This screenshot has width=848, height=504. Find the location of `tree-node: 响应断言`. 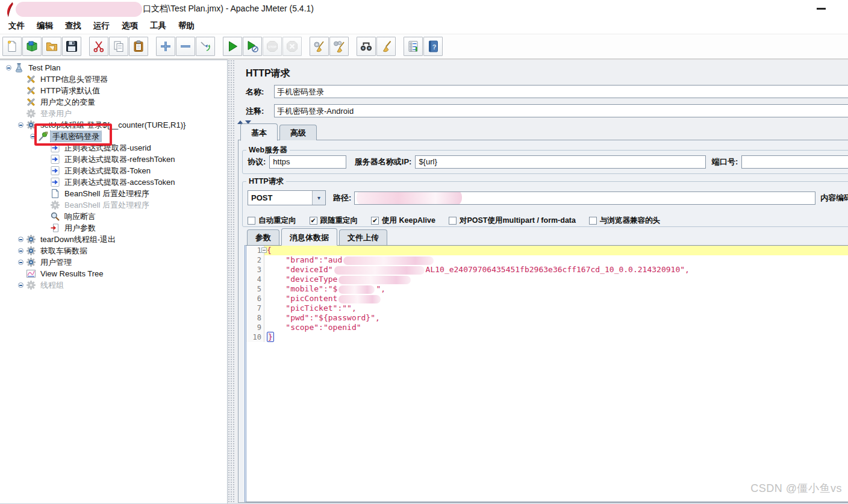

tree-node: 响应断言 is located at coordinates (113, 217).